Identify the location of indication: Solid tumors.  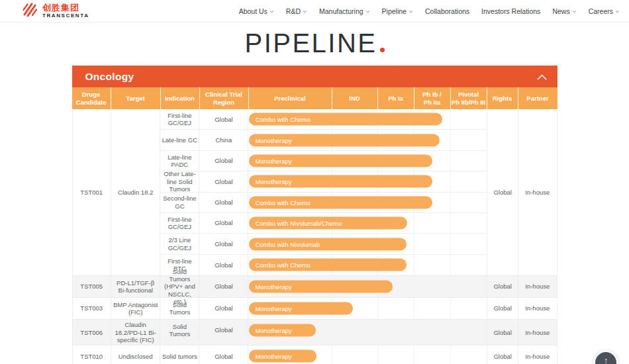
(180, 355).